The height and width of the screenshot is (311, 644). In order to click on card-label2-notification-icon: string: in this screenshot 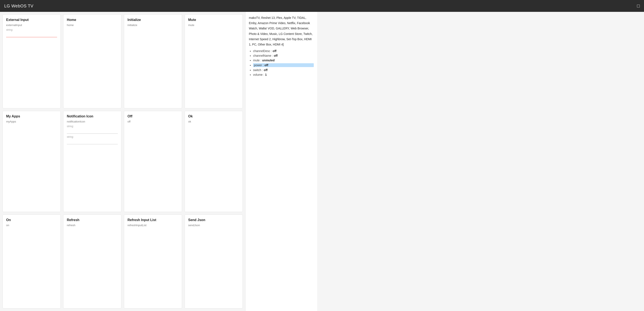, I will do `click(92, 137)`.